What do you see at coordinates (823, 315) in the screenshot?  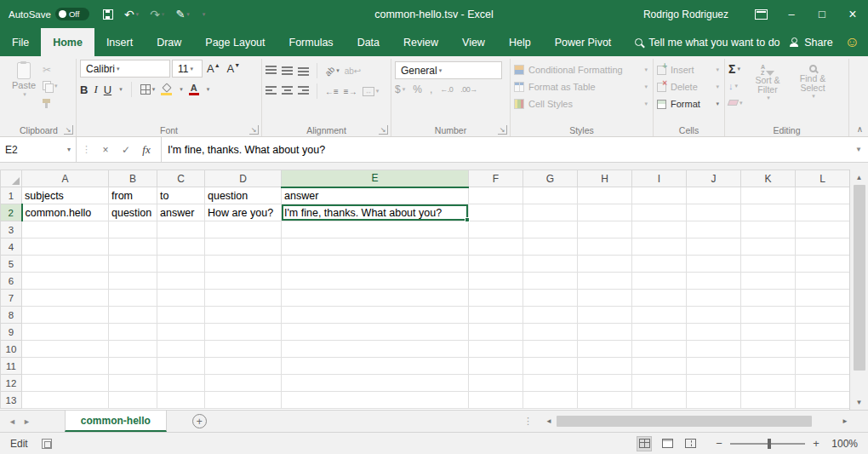 I see `cell-L8` at bounding box center [823, 315].